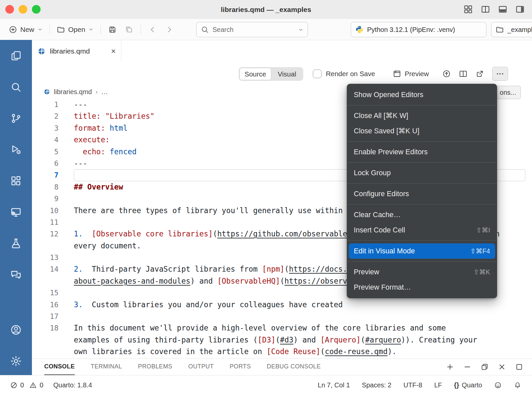 The image size is (532, 399). What do you see at coordinates (22, 385) in the screenshot?
I see `error-count: 0` at bounding box center [22, 385].